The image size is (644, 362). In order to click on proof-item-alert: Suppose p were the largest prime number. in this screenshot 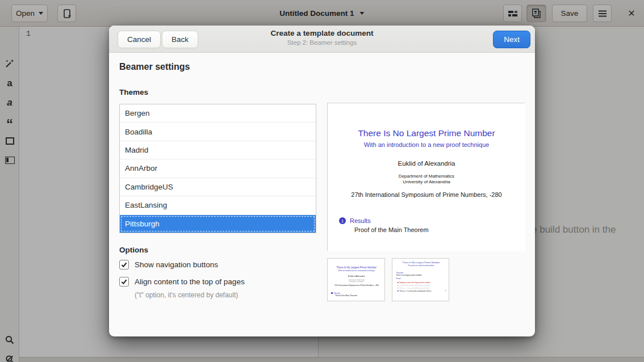, I will do `click(415, 283)`.